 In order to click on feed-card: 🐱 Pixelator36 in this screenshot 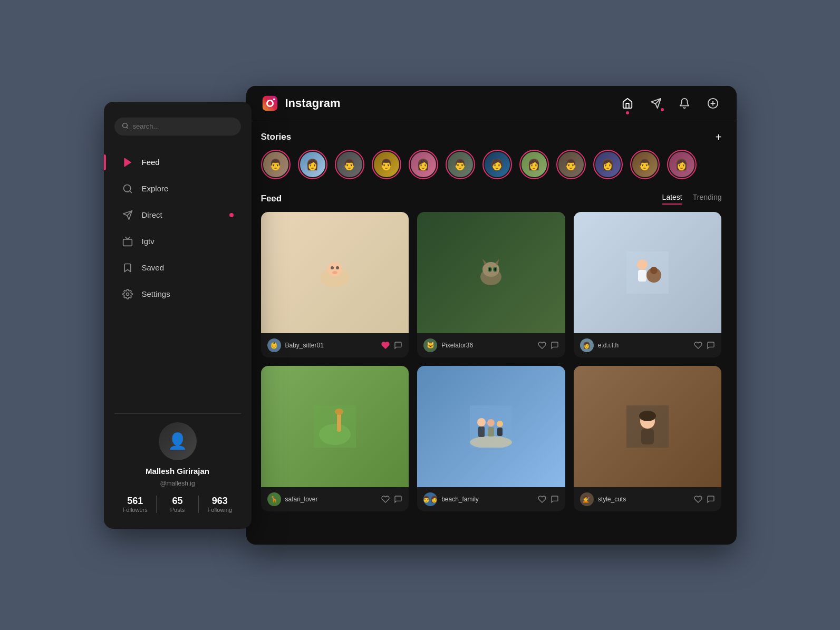, I will do `click(491, 285)`.